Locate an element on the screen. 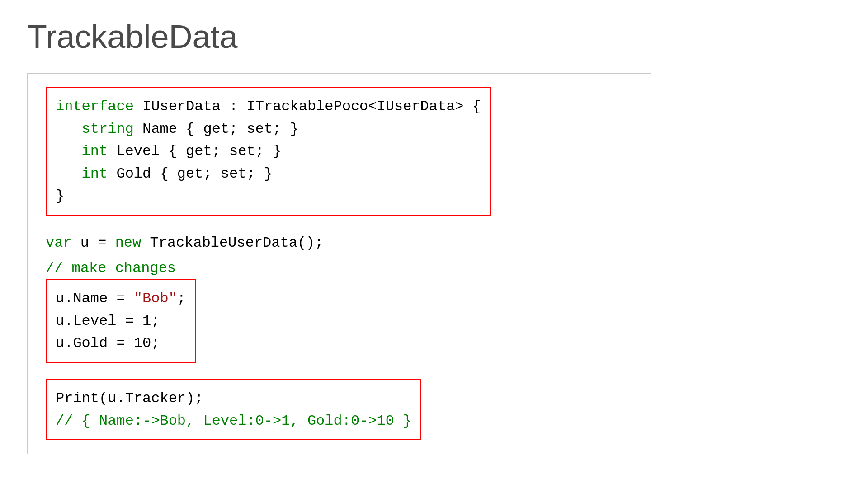 This screenshot has width=868, height=488. interface-closing-brace: } is located at coordinates (60, 196).